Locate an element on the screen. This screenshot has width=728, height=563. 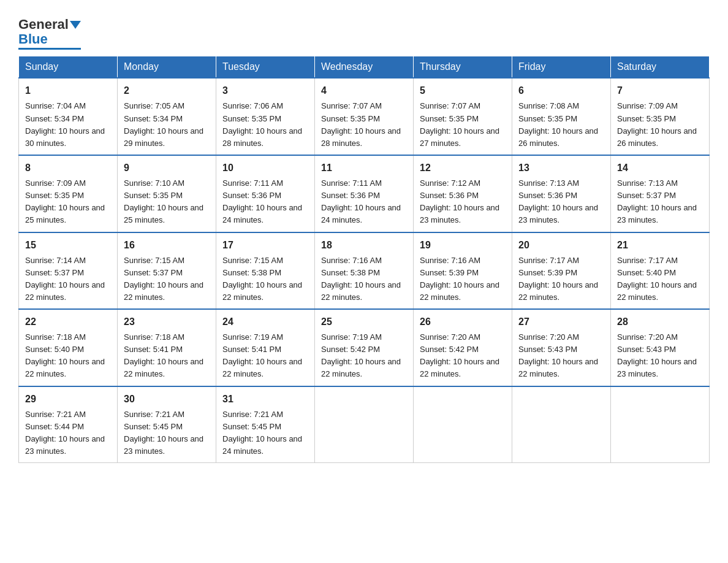
day-number: 24 is located at coordinates (265, 322).